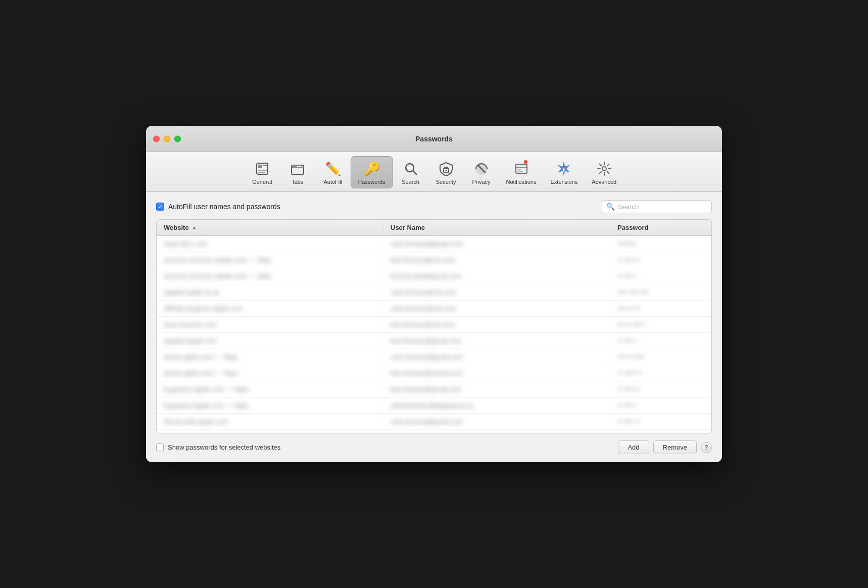 This screenshot has height=588, width=868. I want to click on table-row: itunes.apple.com — https ben.thomas@iclo…, so click(434, 373).